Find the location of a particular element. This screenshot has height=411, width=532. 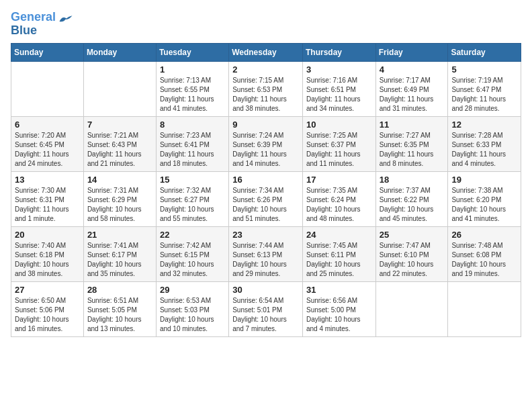

calendar-cell: 30Sunrise: 6:54 AMSunset: 5:01 PMDayligh… is located at coordinates (266, 309).